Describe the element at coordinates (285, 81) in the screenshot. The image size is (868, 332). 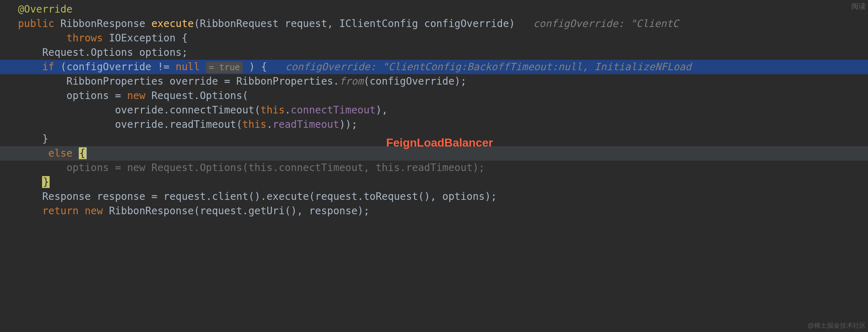
I see `type: RibbonProperties` at that location.